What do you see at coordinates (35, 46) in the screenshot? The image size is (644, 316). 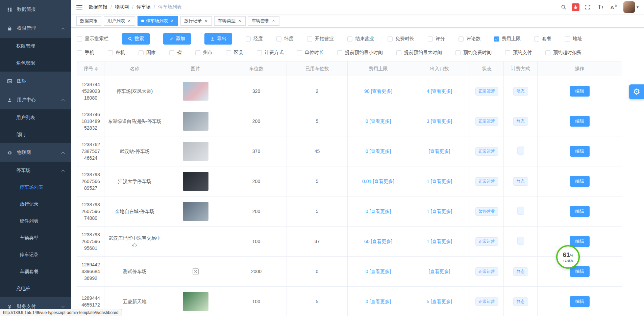 I see `sidebar-item-permission-management: 权限管理` at bounding box center [35, 46].